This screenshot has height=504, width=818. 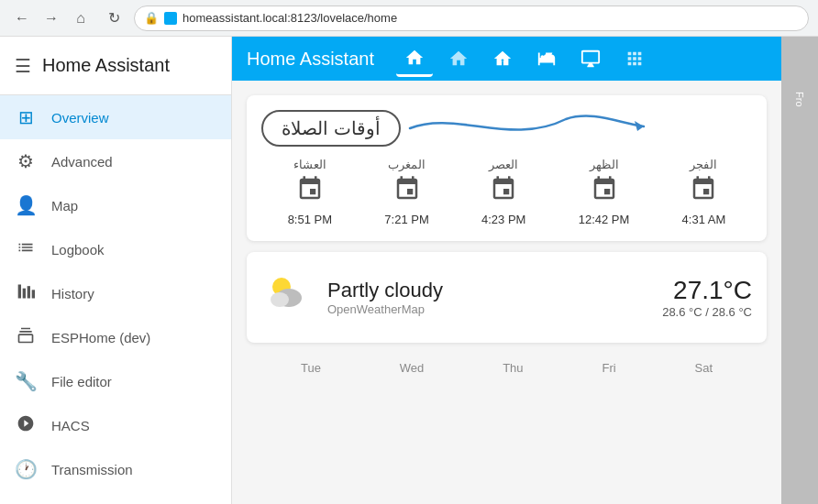 What do you see at coordinates (106, 66) in the screenshot?
I see `sidebar-title: Home Assistant` at bounding box center [106, 66].